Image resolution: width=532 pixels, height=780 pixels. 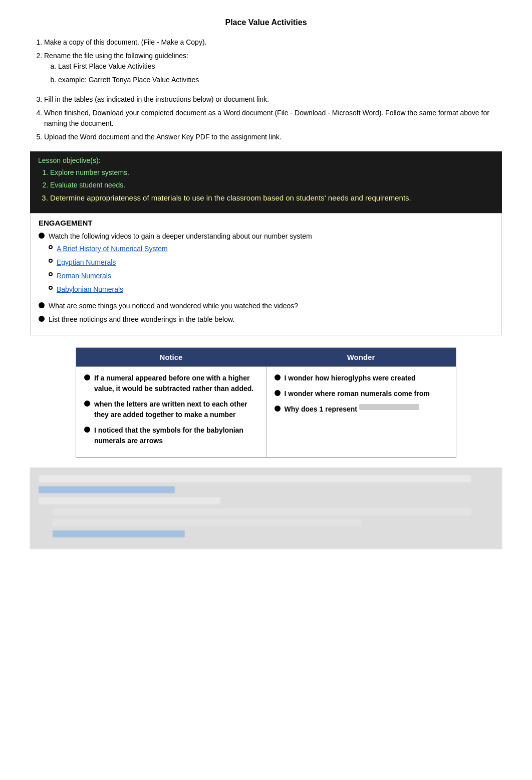 I want to click on notice-header: Notice, so click(x=171, y=357).